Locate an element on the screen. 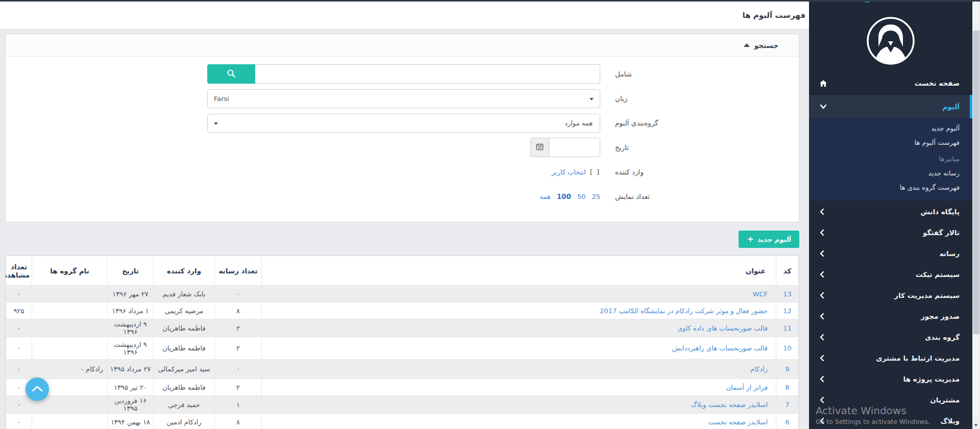 The image size is (980, 429). date-input is located at coordinates (575, 147).